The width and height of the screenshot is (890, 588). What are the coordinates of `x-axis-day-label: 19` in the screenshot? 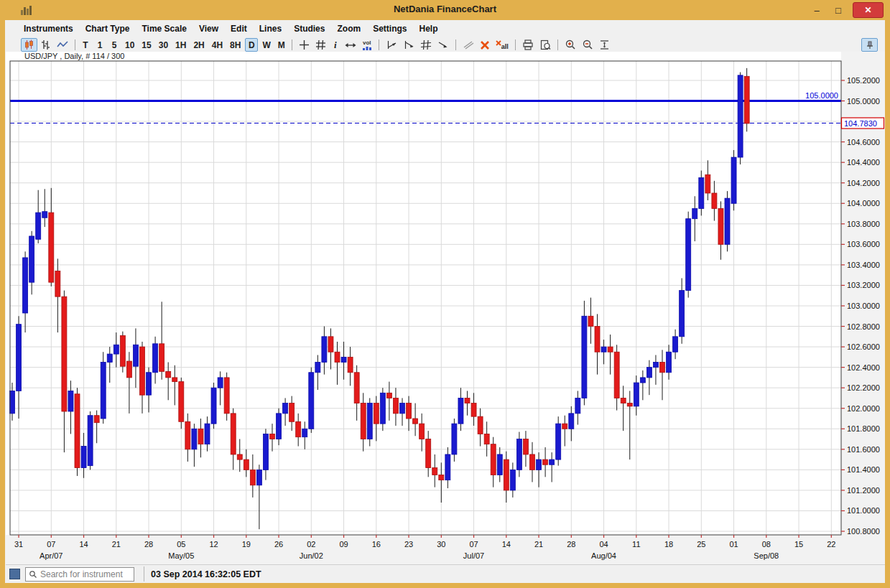 It's located at (246, 544).